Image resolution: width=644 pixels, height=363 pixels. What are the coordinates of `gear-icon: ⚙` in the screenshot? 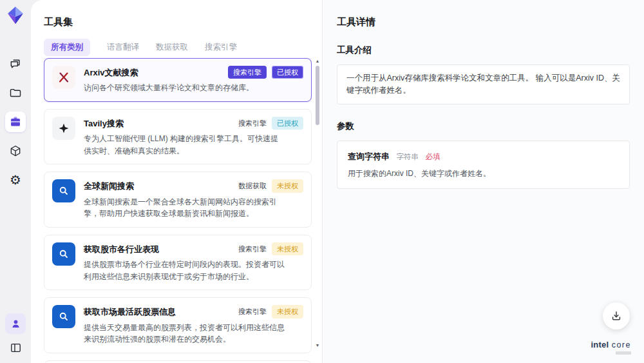 It's located at (15, 180).